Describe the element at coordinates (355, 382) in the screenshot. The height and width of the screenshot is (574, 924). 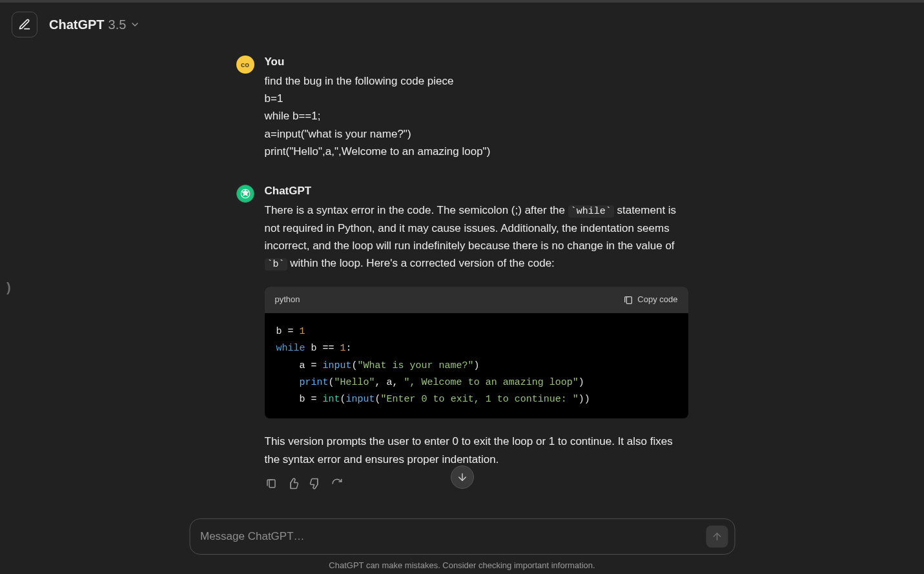
I see `code-token: "Hello"` at that location.